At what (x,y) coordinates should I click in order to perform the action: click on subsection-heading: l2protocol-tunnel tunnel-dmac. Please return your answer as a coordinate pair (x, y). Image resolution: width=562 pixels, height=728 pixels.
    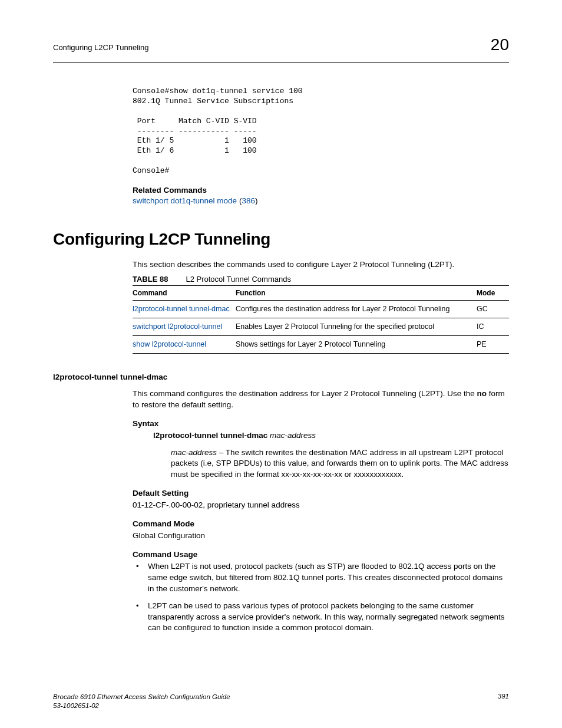
    Looking at the image, I should click on (281, 377).